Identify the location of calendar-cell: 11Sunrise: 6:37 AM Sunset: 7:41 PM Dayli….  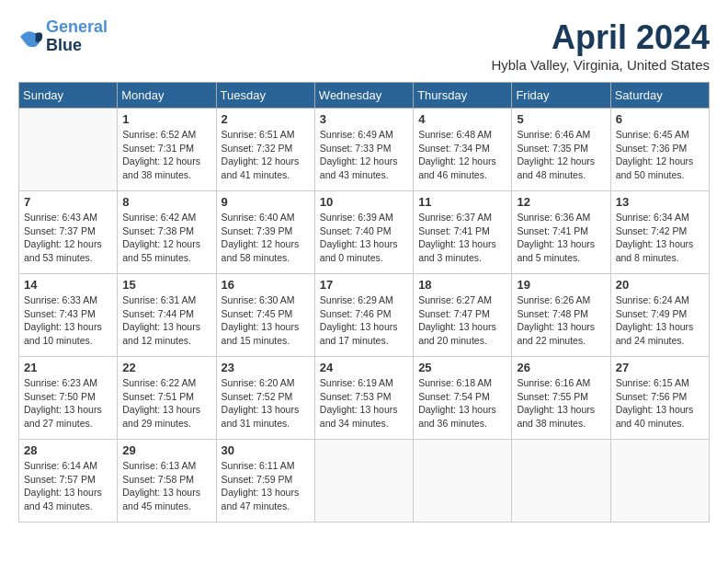
(463, 233).